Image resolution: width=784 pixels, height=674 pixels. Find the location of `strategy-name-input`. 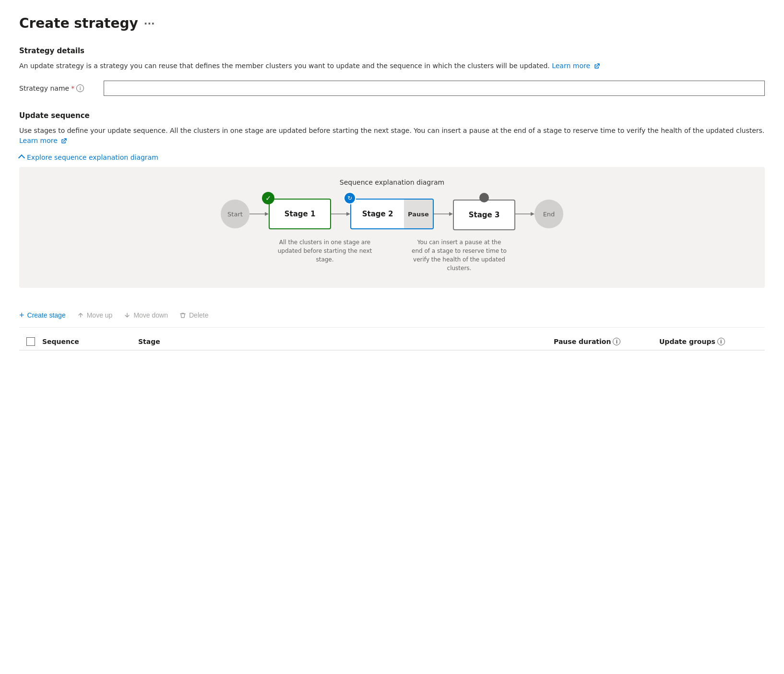

strategy-name-input is located at coordinates (434, 88).